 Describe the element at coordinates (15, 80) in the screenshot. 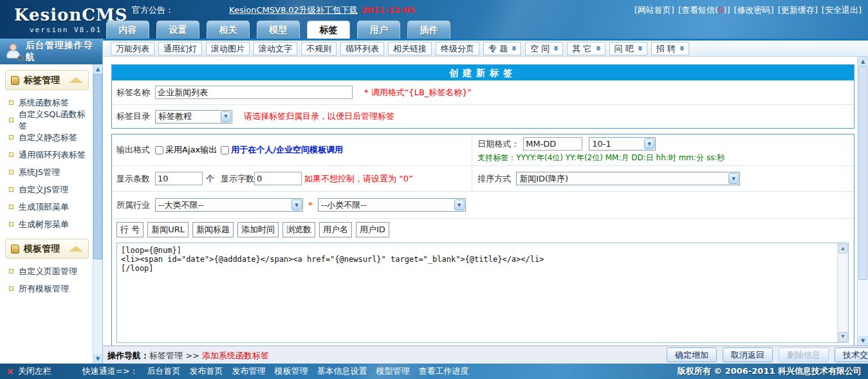

I see `hand-icon` at that location.